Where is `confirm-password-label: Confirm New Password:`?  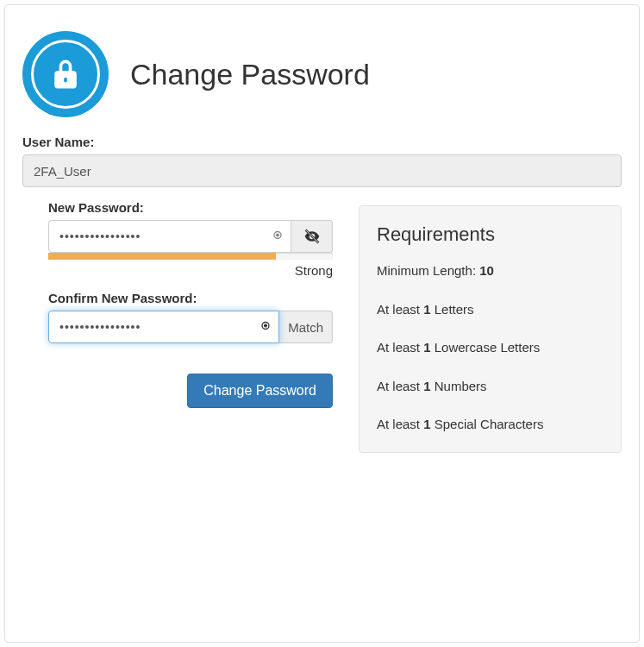 confirm-password-label: Confirm New Password: is located at coordinates (191, 298).